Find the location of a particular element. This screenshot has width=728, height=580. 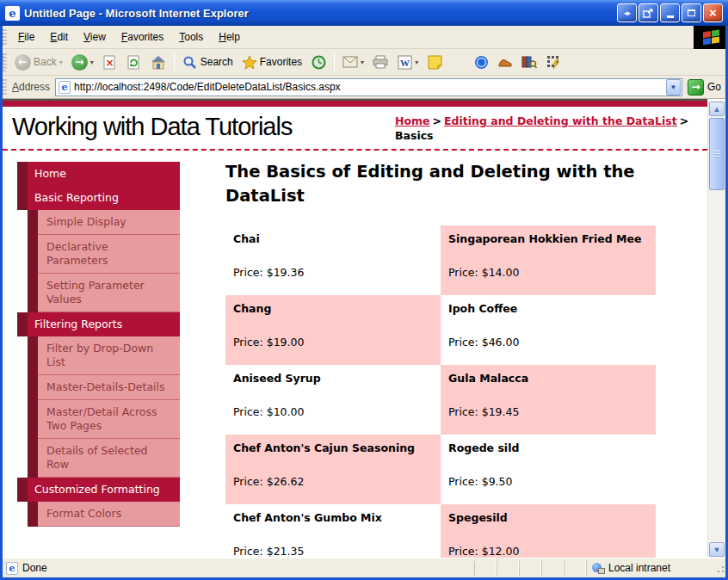

minimize-icon is located at coordinates (670, 17).